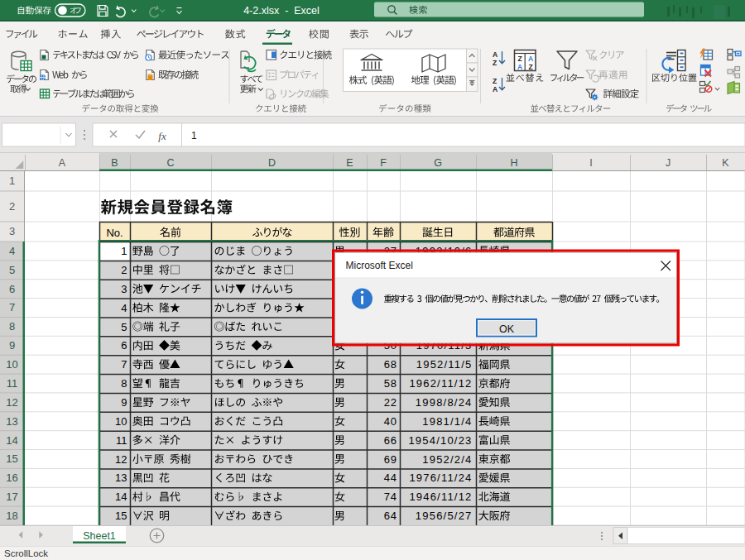  What do you see at coordinates (591, 163) in the screenshot?
I see `svg-text: I` at bounding box center [591, 163].